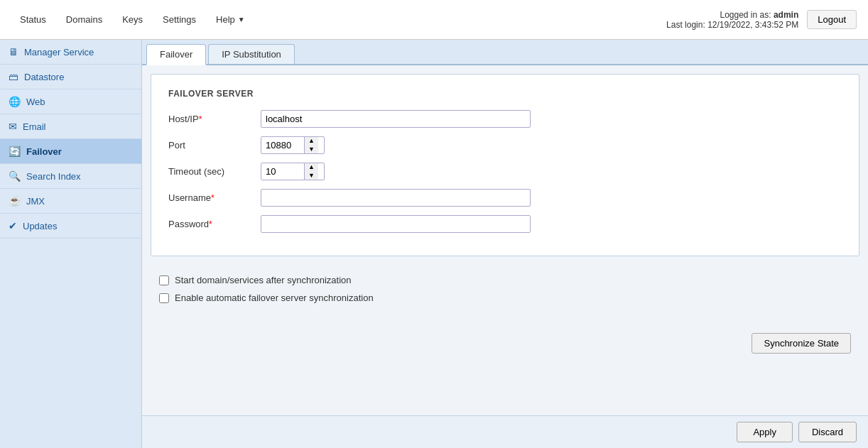 This screenshot has height=448, width=868. Describe the element at coordinates (215, 197) in the screenshot. I see `username-label: Username*` at that location.